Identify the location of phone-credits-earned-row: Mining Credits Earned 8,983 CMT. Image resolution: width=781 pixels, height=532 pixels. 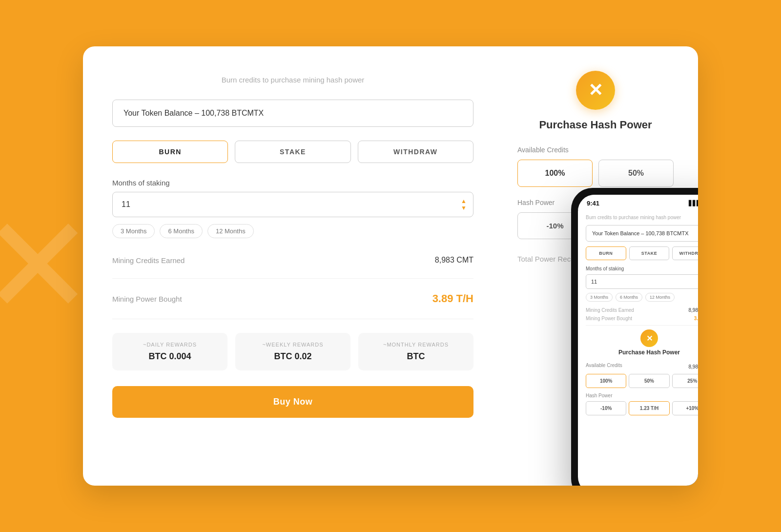
(642, 310).